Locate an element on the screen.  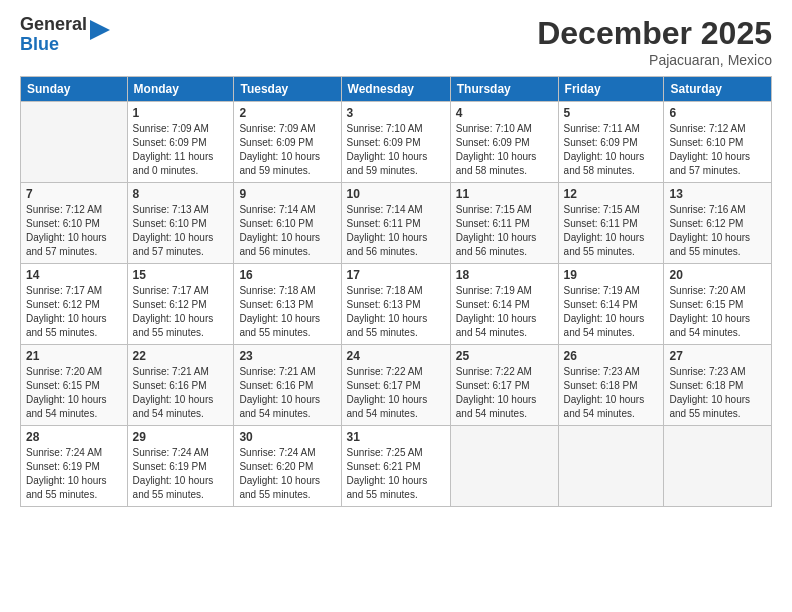
logo-blue: Blue is located at coordinates (54, 45).